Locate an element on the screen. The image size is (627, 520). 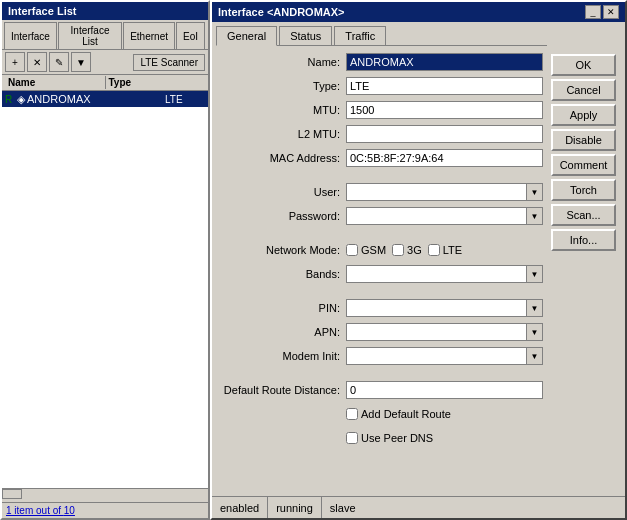
status-enabled: enabled is located at coordinates (240, 508).